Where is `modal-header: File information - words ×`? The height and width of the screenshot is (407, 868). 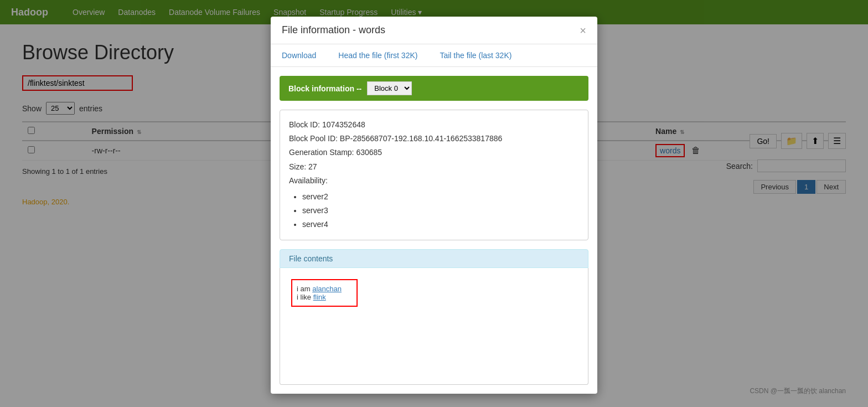 modal-header: File information - words × is located at coordinates (434, 30).